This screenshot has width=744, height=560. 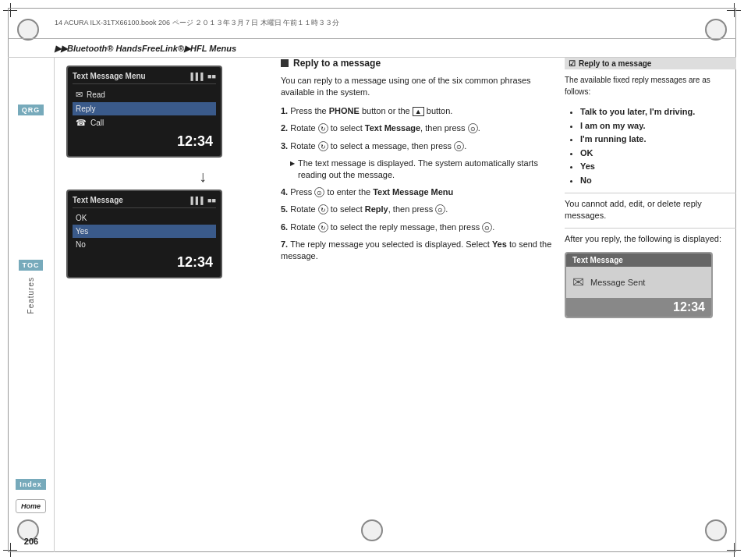 I want to click on reply-option-2: I am on my way., so click(x=658, y=126).